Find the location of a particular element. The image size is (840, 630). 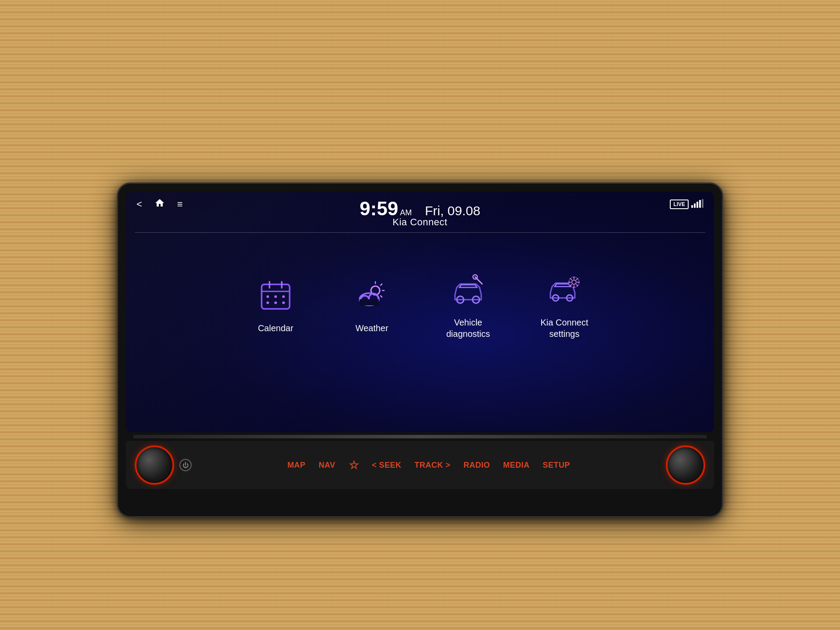

calendar-label: Calendar is located at coordinates (276, 328).